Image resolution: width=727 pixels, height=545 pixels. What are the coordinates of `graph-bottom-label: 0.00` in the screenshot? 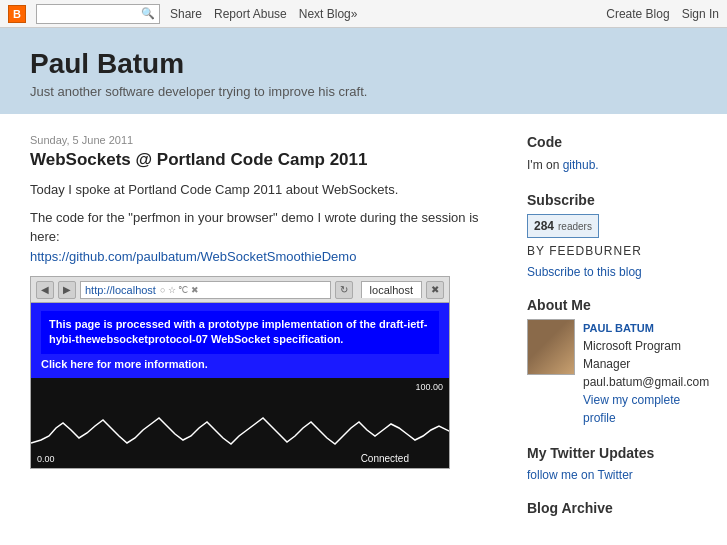 It's located at (46, 459).